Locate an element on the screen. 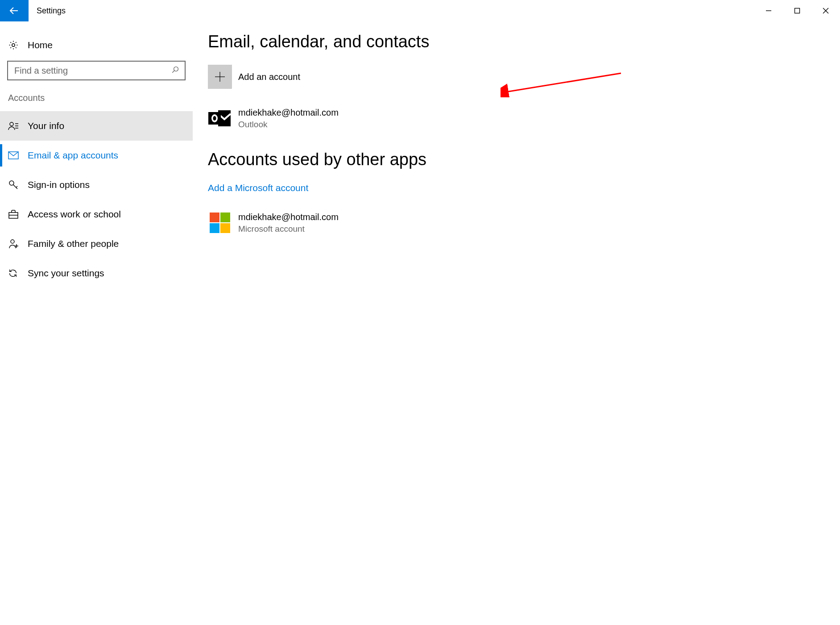  person-icon is located at coordinates (18, 126).